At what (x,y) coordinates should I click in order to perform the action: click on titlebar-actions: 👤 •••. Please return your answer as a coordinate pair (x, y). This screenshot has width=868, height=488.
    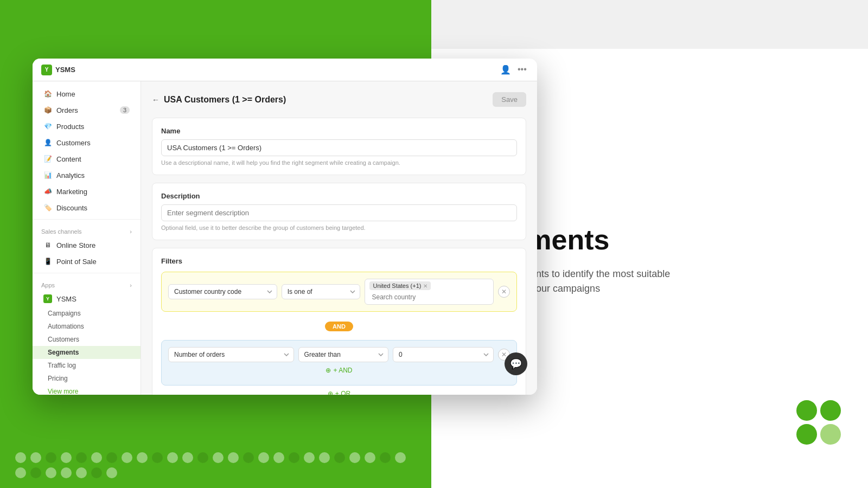
    Looking at the image, I should click on (514, 70).